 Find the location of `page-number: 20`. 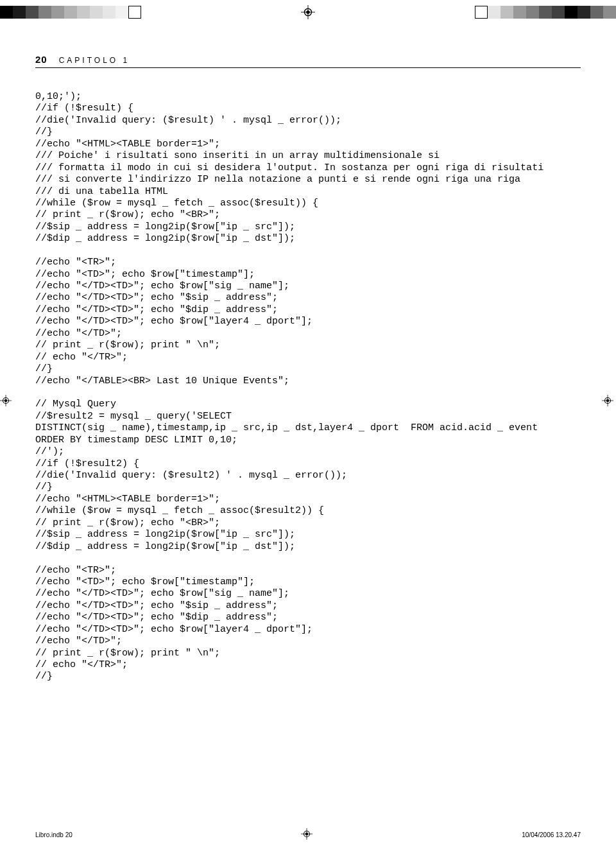

page-number: 20 is located at coordinates (41, 59).